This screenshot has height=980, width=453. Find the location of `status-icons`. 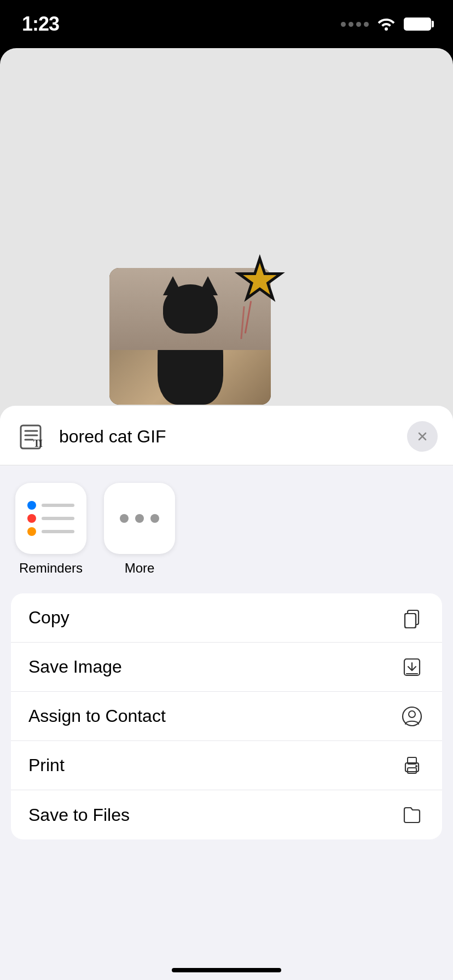

status-icons is located at coordinates (386, 24).